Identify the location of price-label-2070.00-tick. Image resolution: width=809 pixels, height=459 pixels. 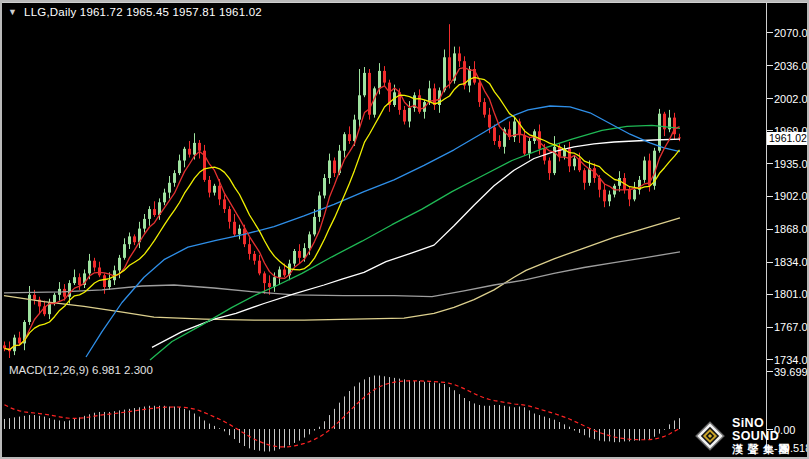
(770, 32).